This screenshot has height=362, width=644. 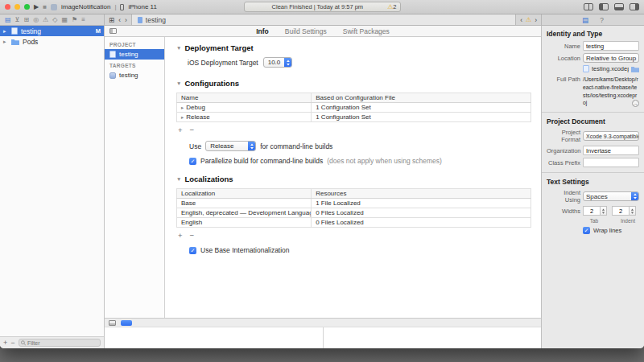 What do you see at coordinates (8, 19) in the screenshot?
I see `project-navigator-icon: ▤` at bounding box center [8, 19].